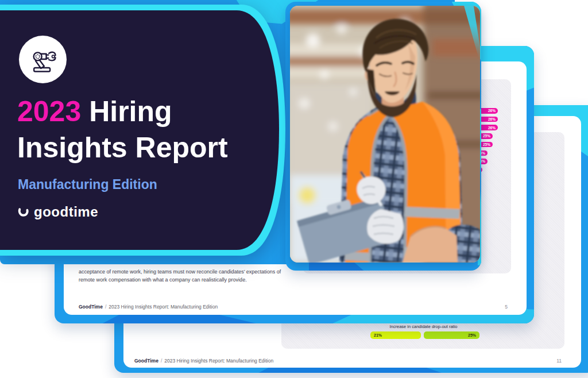 The height and width of the screenshot is (378, 588). Describe the element at coordinates (66, 212) in the screenshot. I see `goodtime-logo-text: goodtime` at that location.